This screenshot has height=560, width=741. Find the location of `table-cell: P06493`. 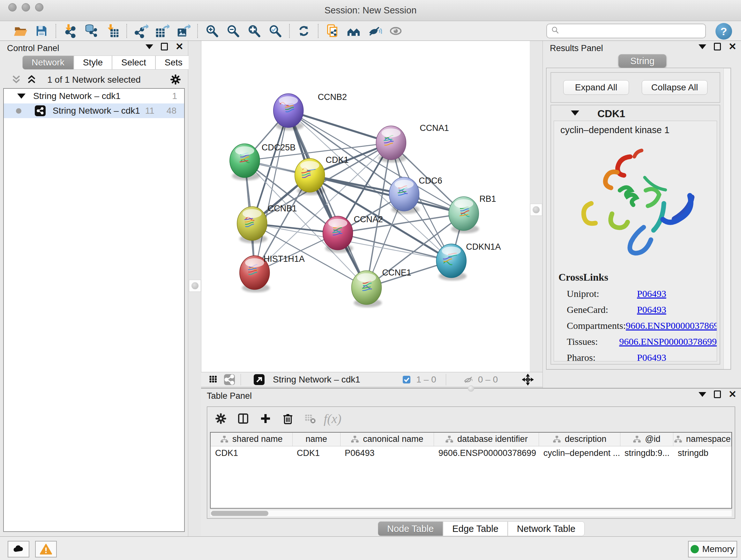

table-cell: P06493 is located at coordinates (387, 453).